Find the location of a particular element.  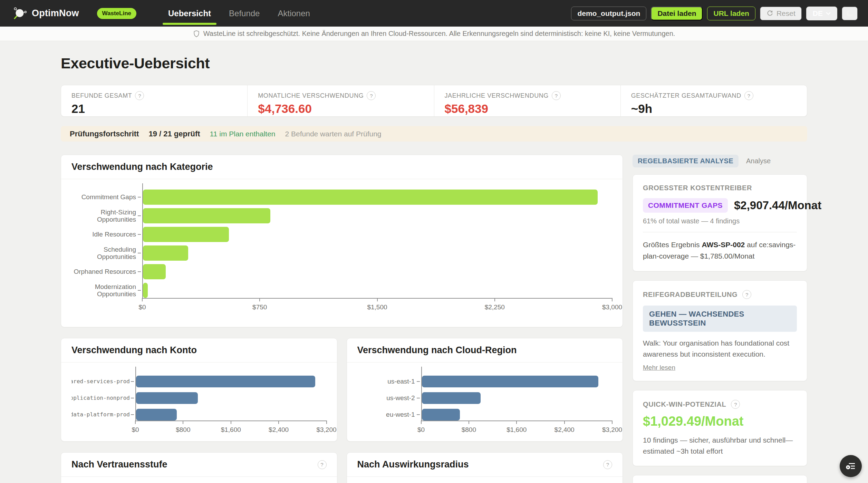

axis-tick-label: $2,250 is located at coordinates (495, 307).